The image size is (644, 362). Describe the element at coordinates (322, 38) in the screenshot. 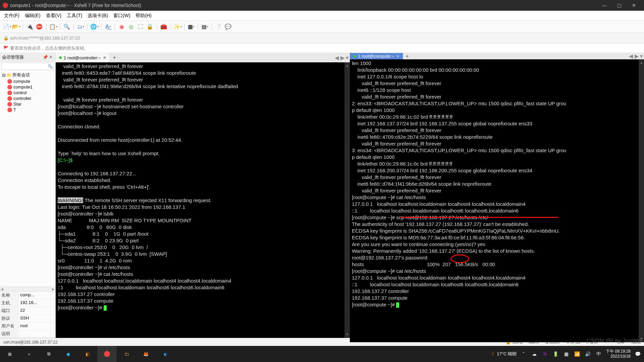

I see `address-bar: 🔒 ssh://root:******@192.168.137.37:22` at that location.